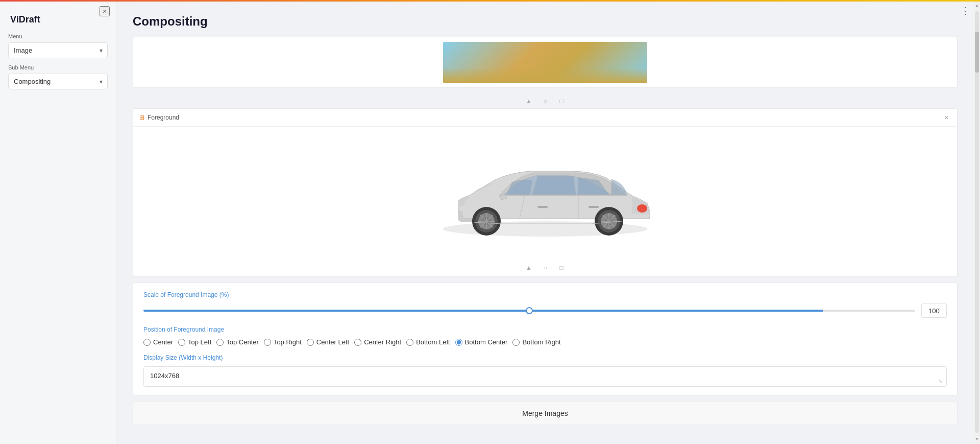 The width and height of the screenshot is (980, 444). I want to click on display-size-value-box: 1024x768 ⤡, so click(545, 377).